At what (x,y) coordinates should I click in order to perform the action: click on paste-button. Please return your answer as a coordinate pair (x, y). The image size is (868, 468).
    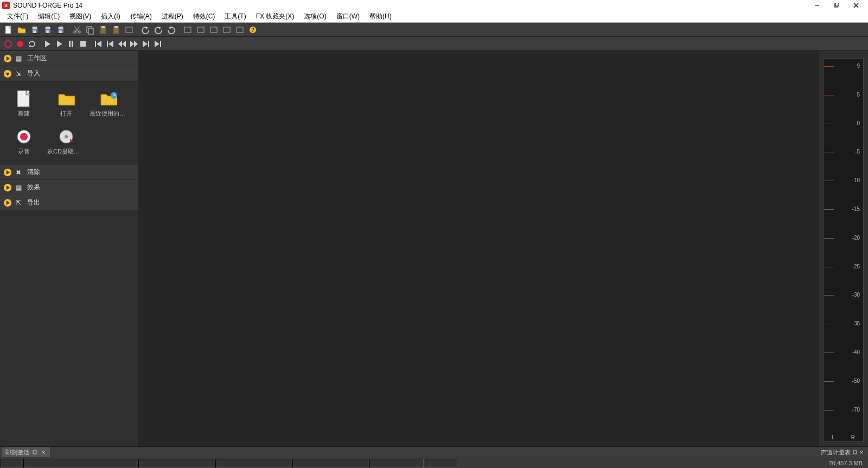
    Looking at the image, I should click on (103, 30).